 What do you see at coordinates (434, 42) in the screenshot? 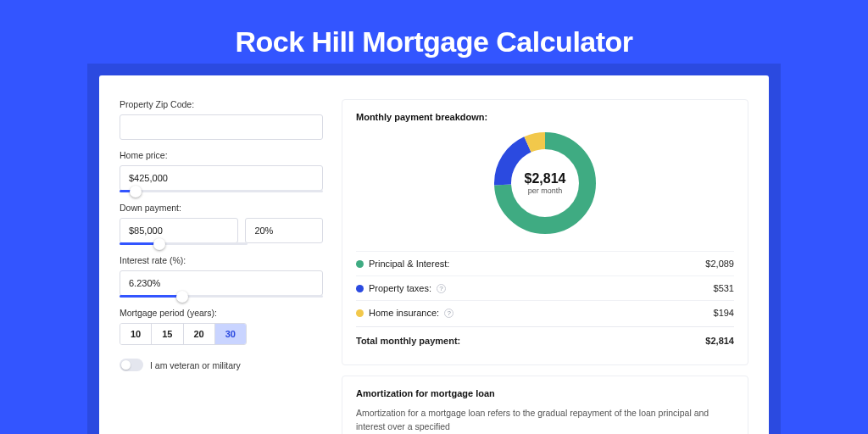
I see `page-title: Rock Hill Mortgage Calculator` at bounding box center [434, 42].